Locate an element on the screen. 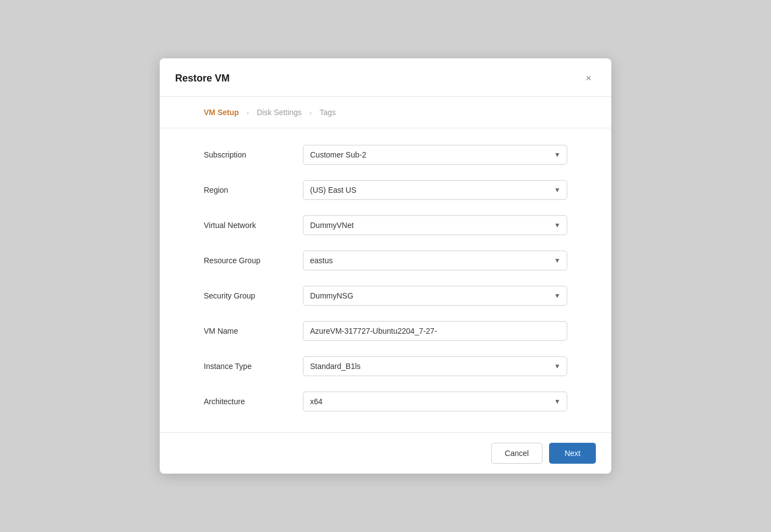 The height and width of the screenshot is (532, 771). control-instance-type: Standard_B1ls Standard_B2s Standard_D2s_… is located at coordinates (435, 366).